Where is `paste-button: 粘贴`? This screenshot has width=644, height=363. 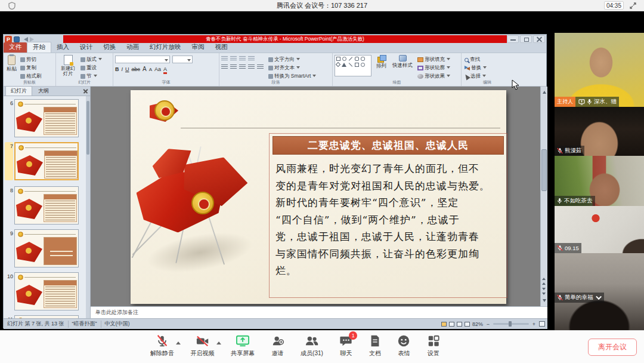
paste-button: 粘贴 is located at coordinates (12, 67).